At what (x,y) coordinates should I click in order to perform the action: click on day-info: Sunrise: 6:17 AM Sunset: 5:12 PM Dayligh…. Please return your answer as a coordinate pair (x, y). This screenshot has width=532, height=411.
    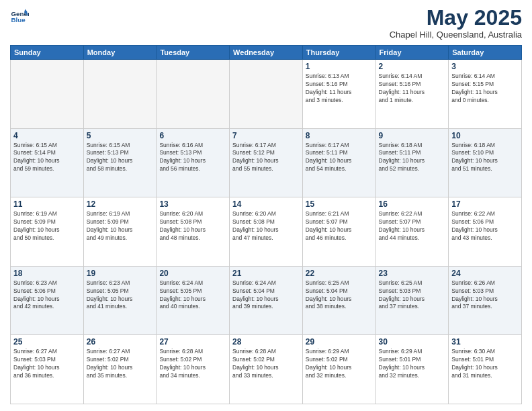
    Looking at the image, I should click on (266, 158).